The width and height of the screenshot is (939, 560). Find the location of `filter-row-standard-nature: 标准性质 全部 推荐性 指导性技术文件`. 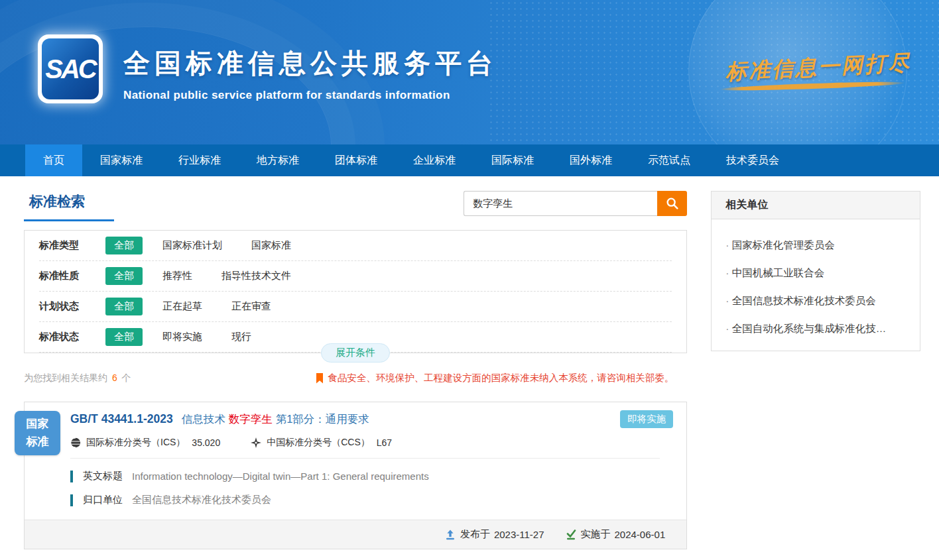

filter-row-standard-nature: 标准性质 全部 推荐性 指导性技术文件 is located at coordinates (355, 276).